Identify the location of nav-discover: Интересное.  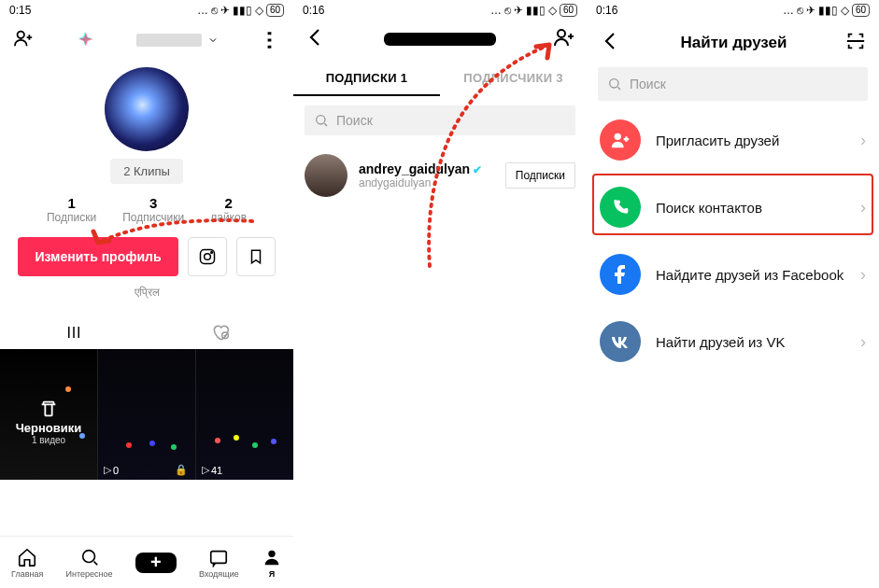
(90, 563).